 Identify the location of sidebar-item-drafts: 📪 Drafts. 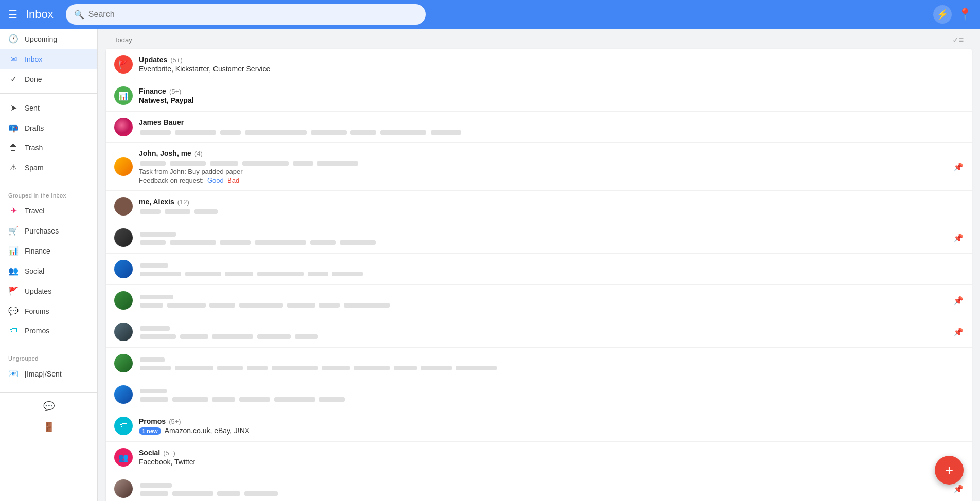
(48, 128).